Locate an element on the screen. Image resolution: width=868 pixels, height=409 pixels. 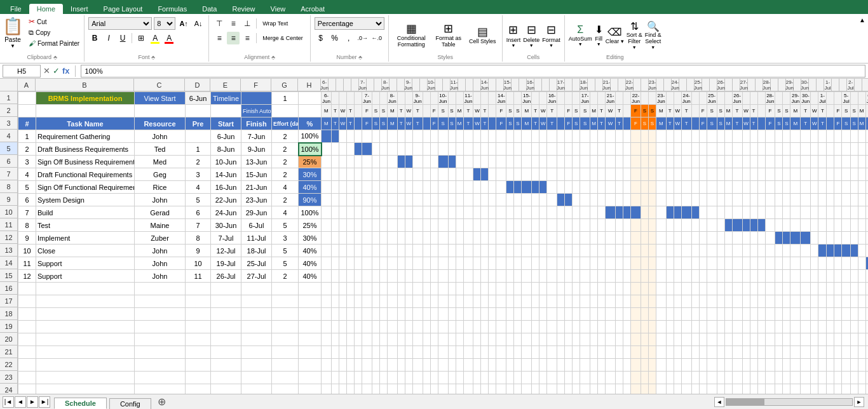
gantt-data-cell-r17-c9 is located at coordinates (401, 314).